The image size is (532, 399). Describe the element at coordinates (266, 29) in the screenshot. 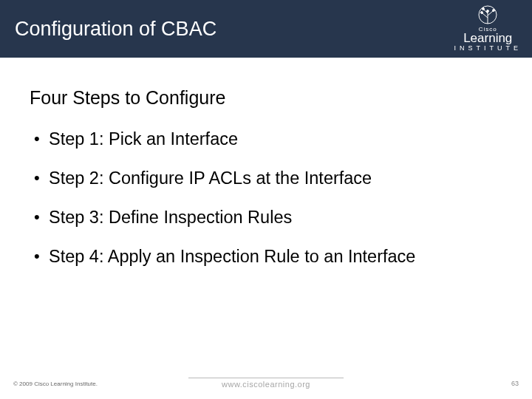

I see `slide-header: Configuration of CBAC Cisco Learning INS…` at that location.